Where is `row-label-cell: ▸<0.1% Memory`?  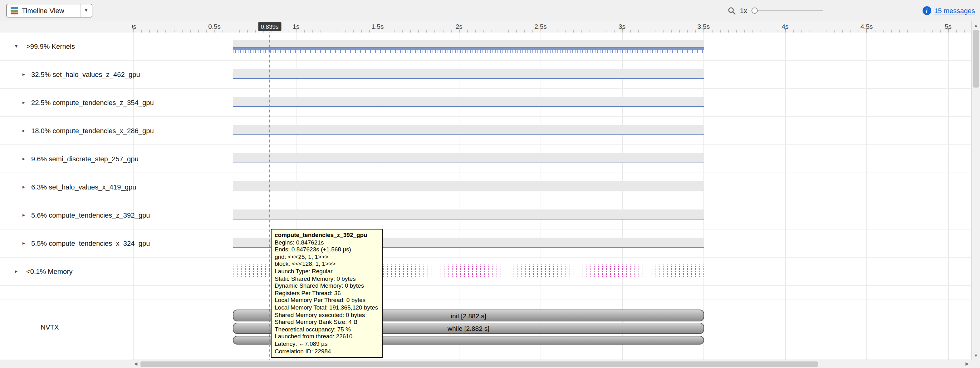 row-label-cell: ▸<0.1% Memory is located at coordinates (66, 271).